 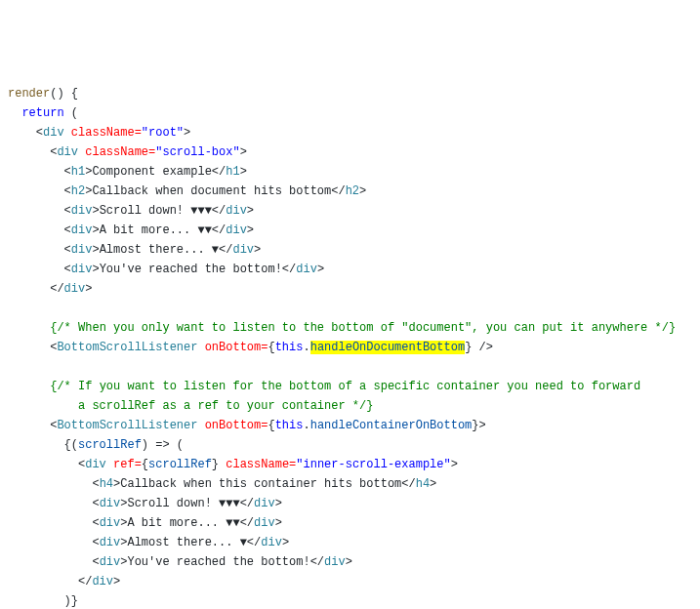 What do you see at coordinates (373, 465) in the screenshot?
I see `token-string: "inner-scroll-example"` at bounding box center [373, 465].